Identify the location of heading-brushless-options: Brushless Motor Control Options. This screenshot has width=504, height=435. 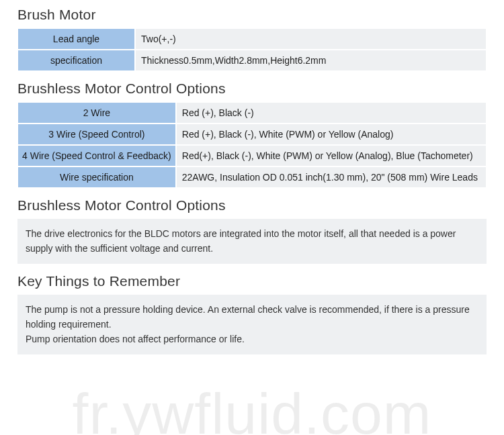
(252, 89).